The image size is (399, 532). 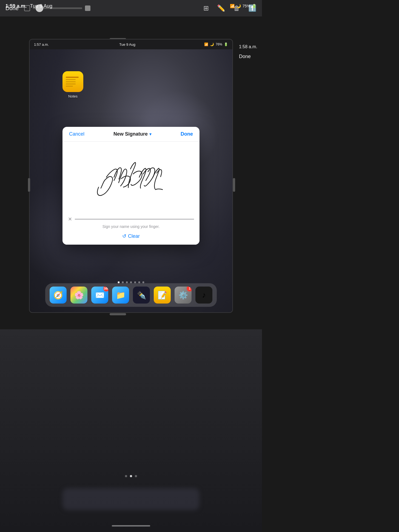 What do you see at coordinates (131, 44) in the screenshot?
I see `ipad-status-bar: 1:57 a.m. Tue 9 Aug 📶 🌙 76% 🔋` at bounding box center [131, 44].